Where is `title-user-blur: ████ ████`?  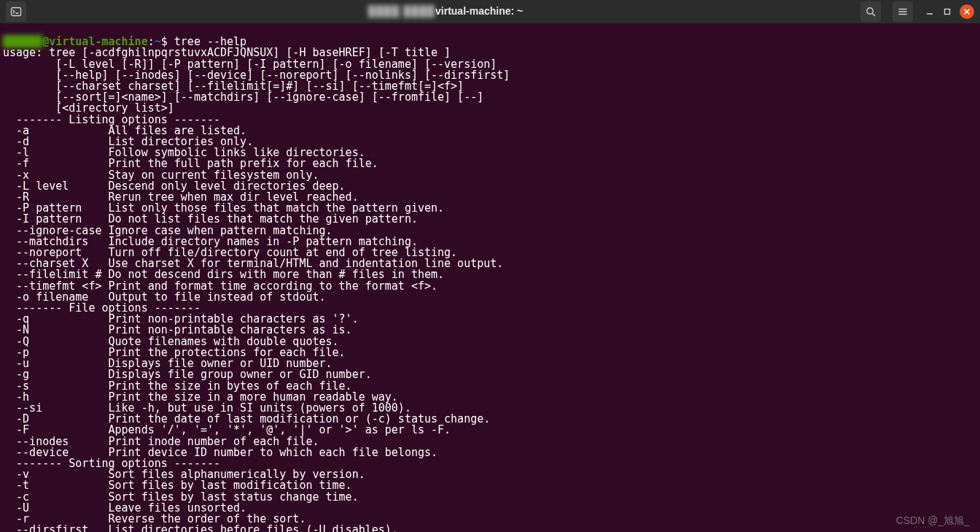
title-user-blur: ████ ████ is located at coordinates (402, 11).